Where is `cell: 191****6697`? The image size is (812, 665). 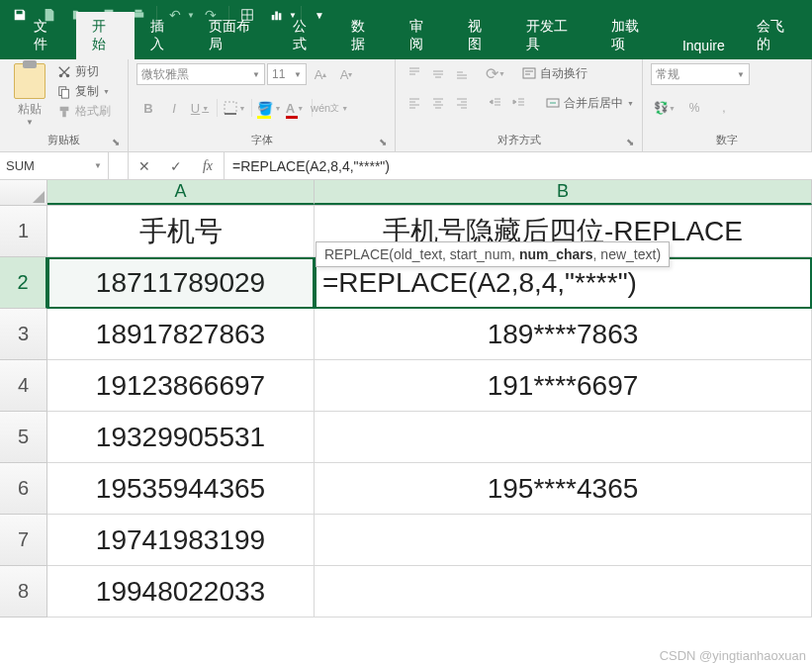 cell: 191****6697 is located at coordinates (564, 386).